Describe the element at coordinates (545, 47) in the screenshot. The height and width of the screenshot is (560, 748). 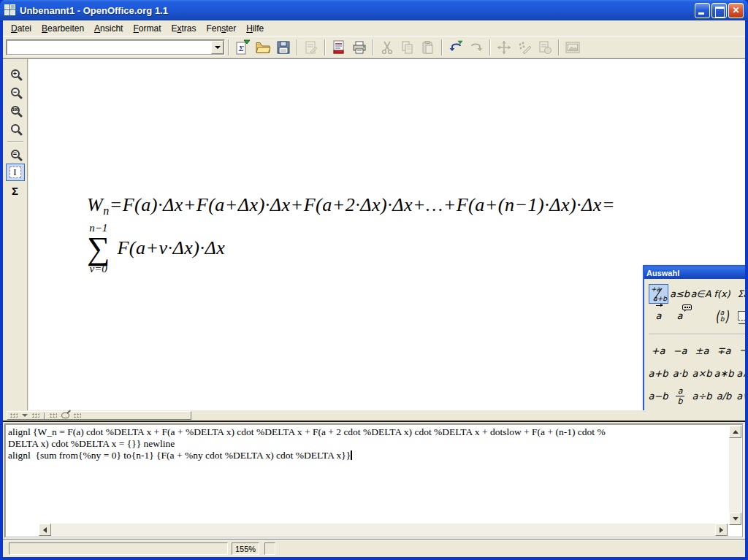
I see `styles-button` at that location.